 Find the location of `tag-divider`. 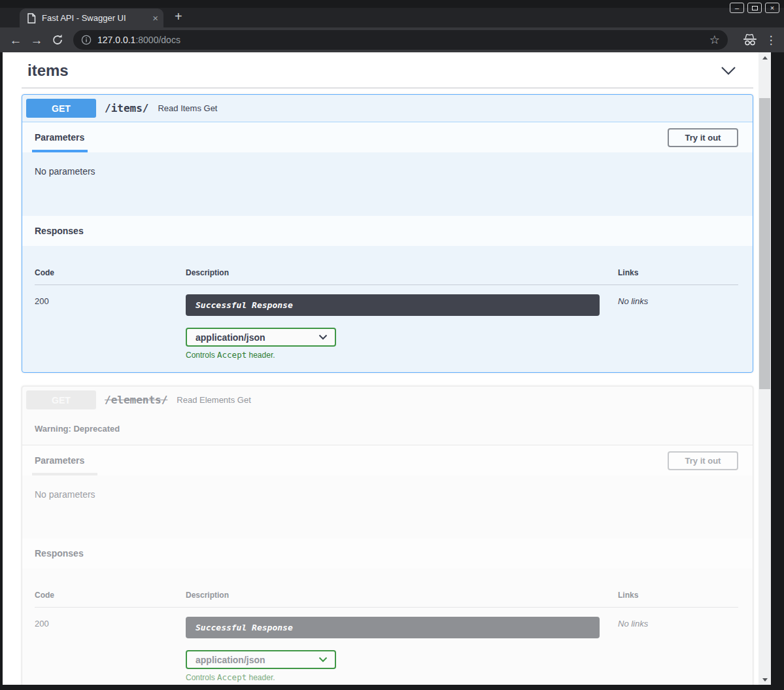

tag-divider is located at coordinates (387, 88).